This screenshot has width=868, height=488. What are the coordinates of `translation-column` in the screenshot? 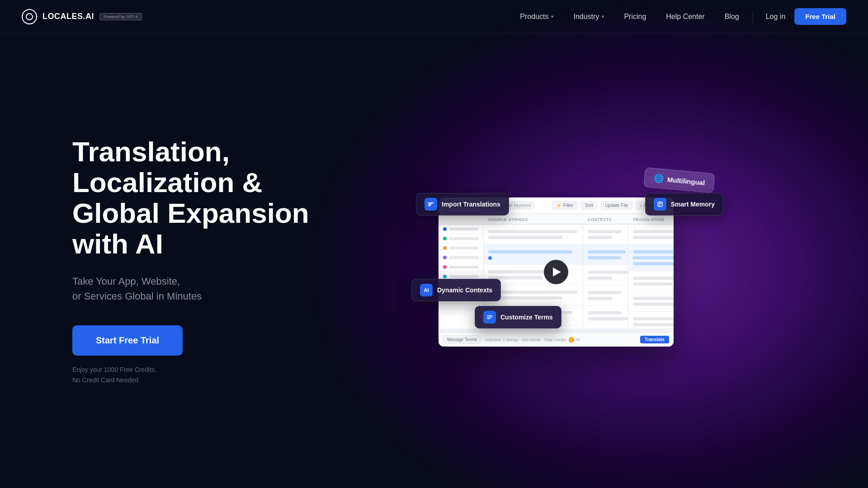 It's located at (651, 277).